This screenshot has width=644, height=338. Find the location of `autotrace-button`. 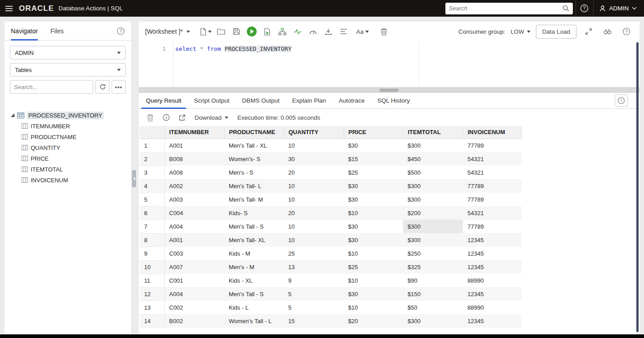

autotrace-button is located at coordinates (298, 32).